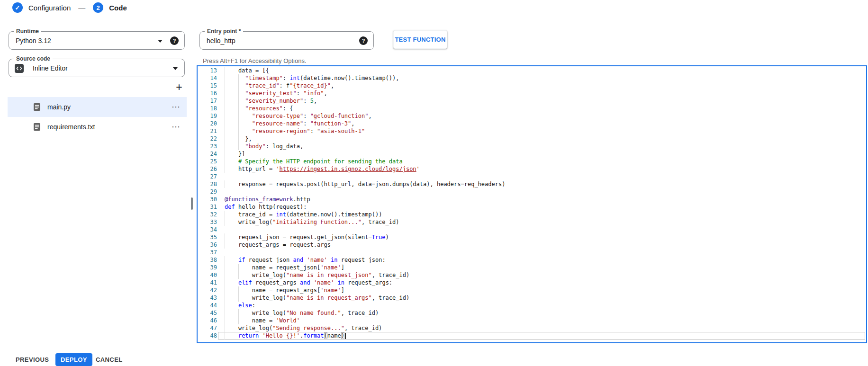  I want to click on code-line: 18 "resources": {, so click(532, 108).